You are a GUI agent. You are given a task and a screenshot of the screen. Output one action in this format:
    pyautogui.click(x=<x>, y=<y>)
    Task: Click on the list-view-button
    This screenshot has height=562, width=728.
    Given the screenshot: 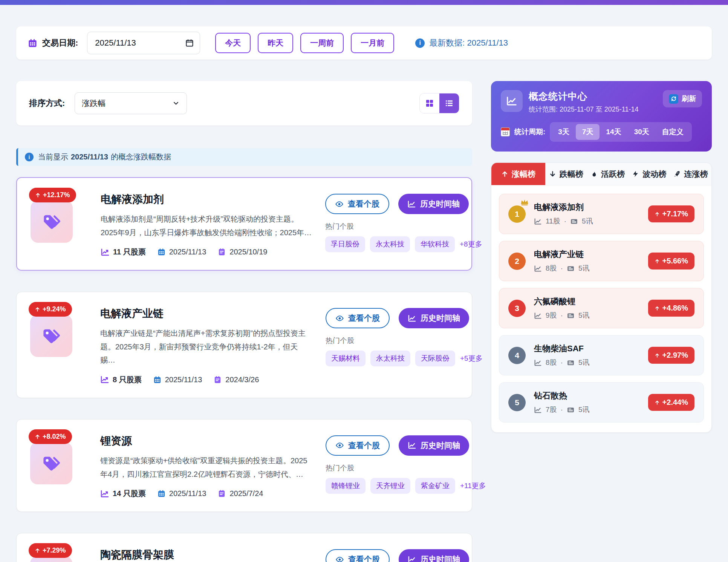 What is the action you would take?
    pyautogui.click(x=449, y=103)
    